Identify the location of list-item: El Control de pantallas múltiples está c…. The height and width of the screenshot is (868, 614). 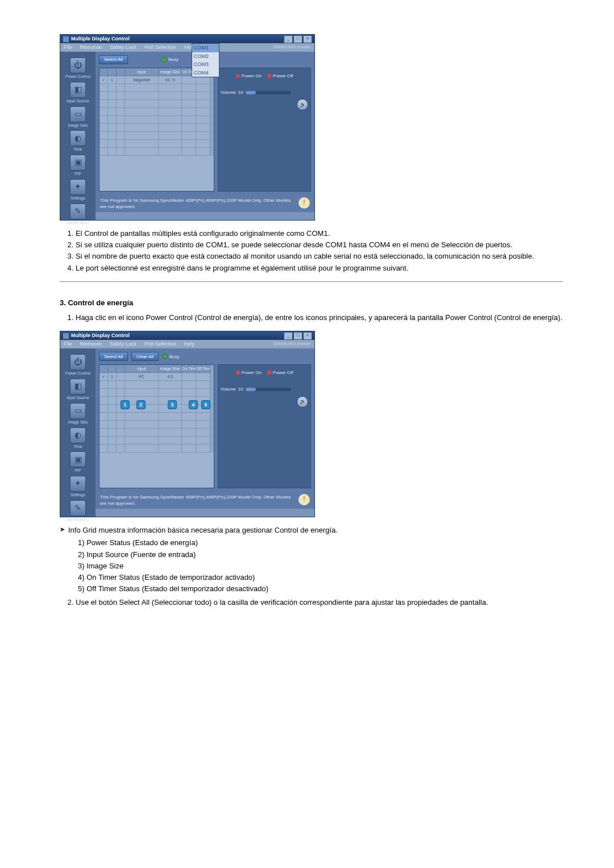
(320, 234).